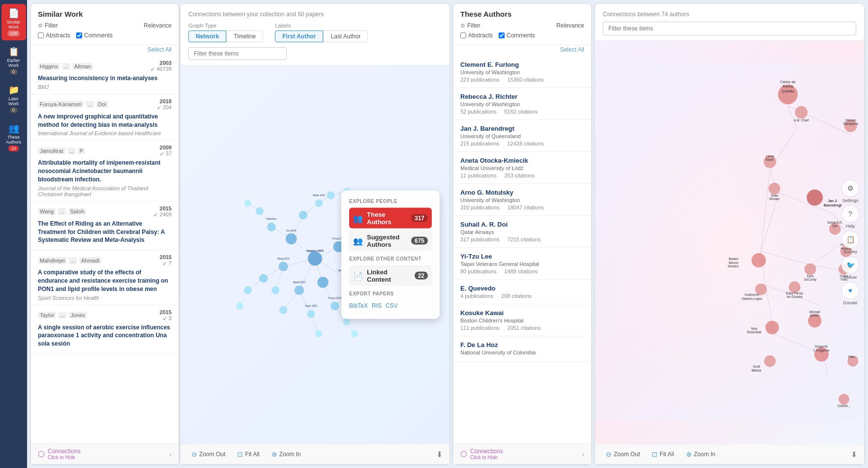 The height and width of the screenshot is (468, 868). Describe the element at coordinates (238, 54) in the screenshot. I see `network-filter-input` at that location.